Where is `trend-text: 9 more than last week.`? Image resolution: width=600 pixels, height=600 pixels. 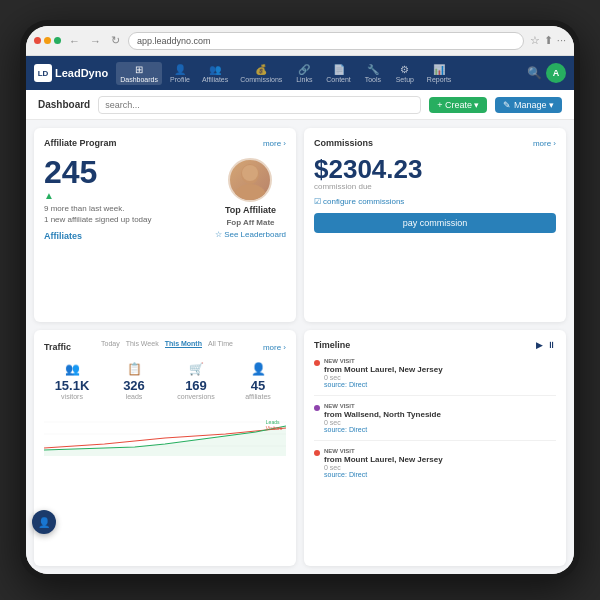
trend-text: 9 more than last week. is located at coordinates (126, 208).